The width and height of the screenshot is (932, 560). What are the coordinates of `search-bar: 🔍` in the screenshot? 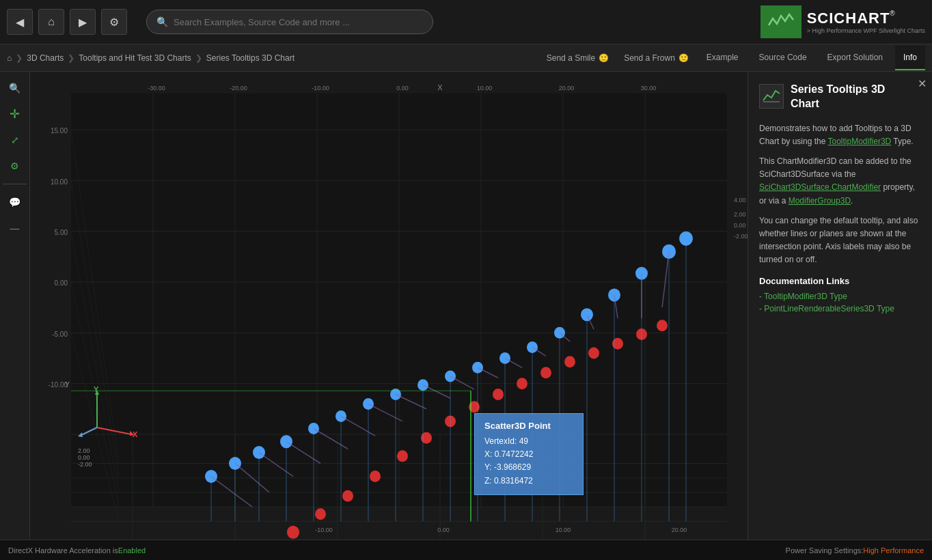 It's located at (290, 22).